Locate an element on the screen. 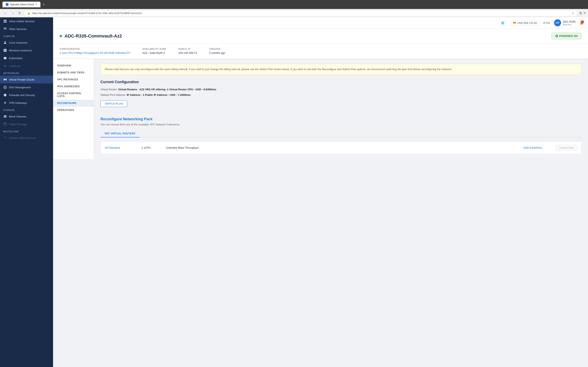 This screenshot has height=367, width=588. sidebar-item-value-added-services: Value Added Services is located at coordinates (26, 21).